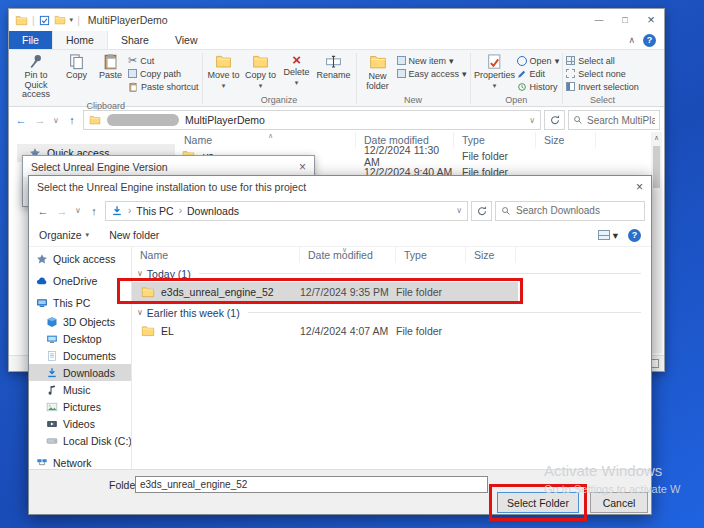  Describe the element at coordinates (506, 211) in the screenshot. I see `search-icon` at that location.